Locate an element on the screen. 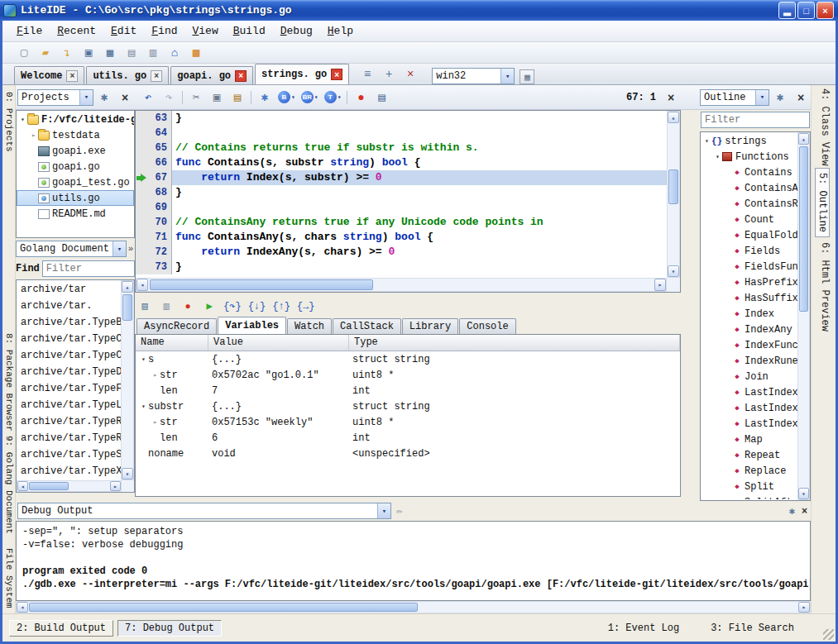 This screenshot has width=838, height=644. close-split-icon: × is located at coordinates (410, 74).